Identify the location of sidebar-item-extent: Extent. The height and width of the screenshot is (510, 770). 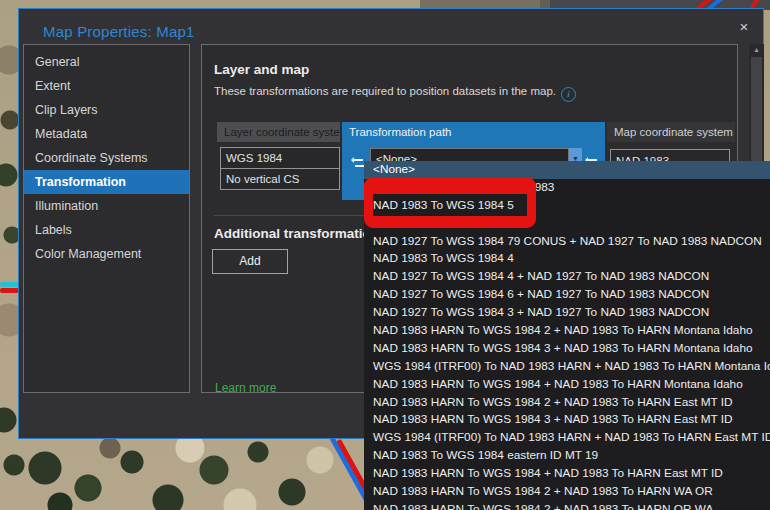
(106, 86).